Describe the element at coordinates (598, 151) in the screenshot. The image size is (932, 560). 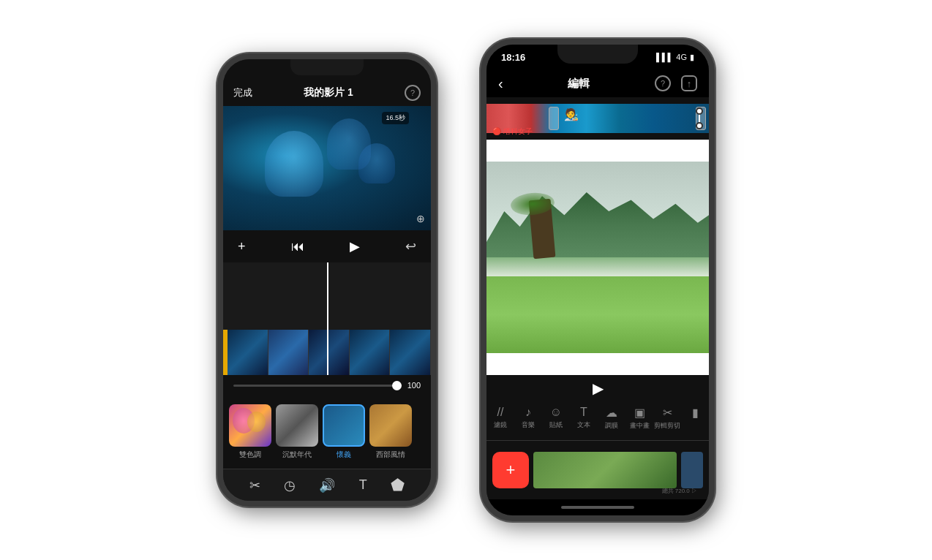
I see `preview-white-top` at that location.